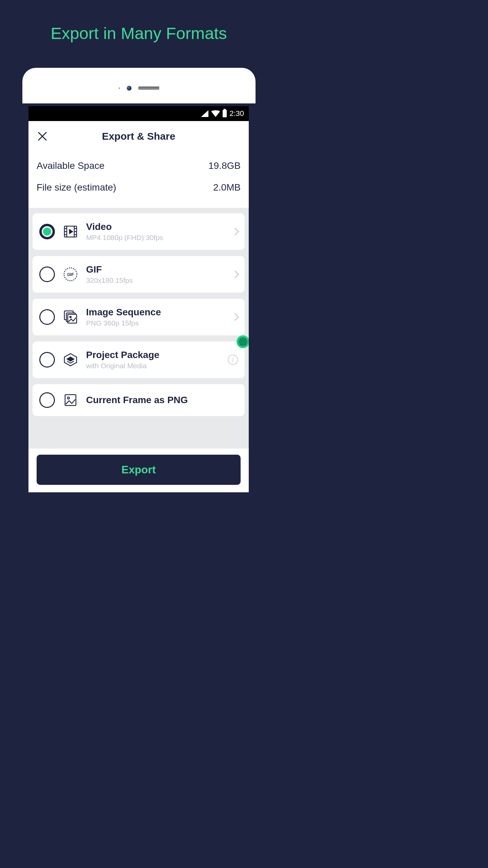 This screenshot has height=868, width=488. Describe the element at coordinates (225, 114) in the screenshot. I see `battery-icon` at that location.